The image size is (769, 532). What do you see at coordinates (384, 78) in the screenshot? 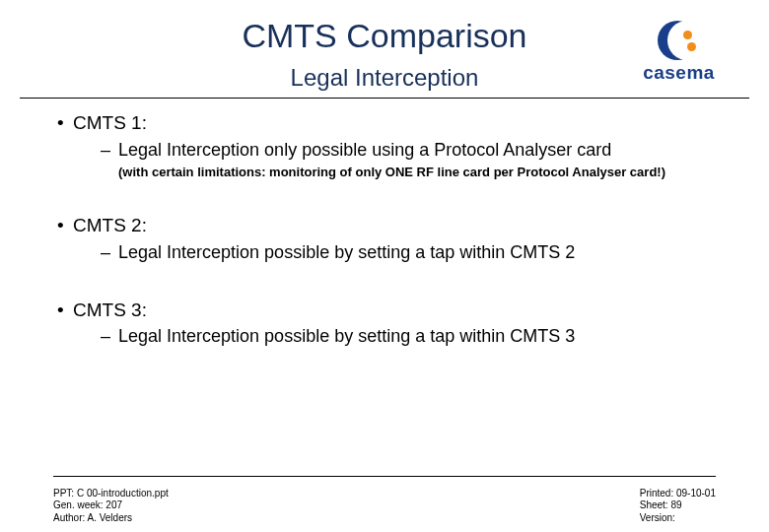
I see `slide-subtitle: Legal Interception` at bounding box center [384, 78].